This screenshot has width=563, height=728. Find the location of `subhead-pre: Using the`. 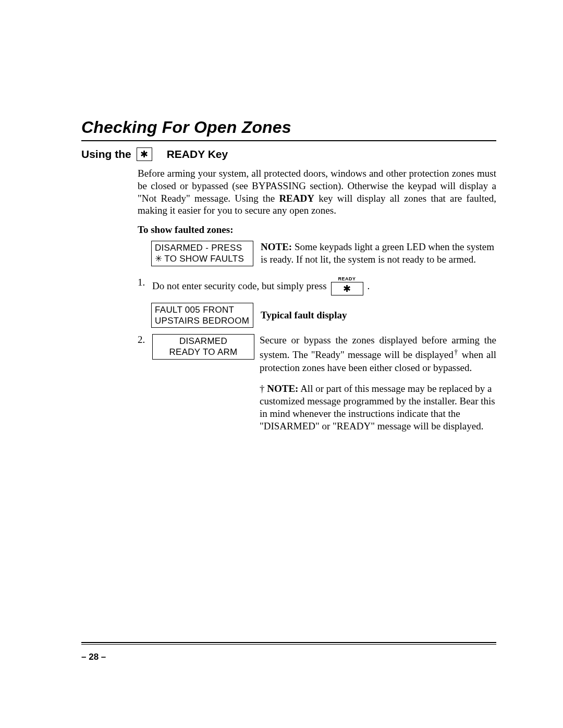

subhead-pre: Using the is located at coordinates (106, 154).